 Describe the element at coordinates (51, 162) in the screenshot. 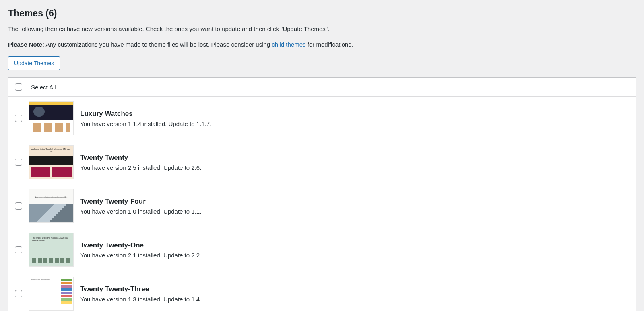

I see `theme-thumbnail: Welcome to the Swedish Museum of Modern …` at that location.